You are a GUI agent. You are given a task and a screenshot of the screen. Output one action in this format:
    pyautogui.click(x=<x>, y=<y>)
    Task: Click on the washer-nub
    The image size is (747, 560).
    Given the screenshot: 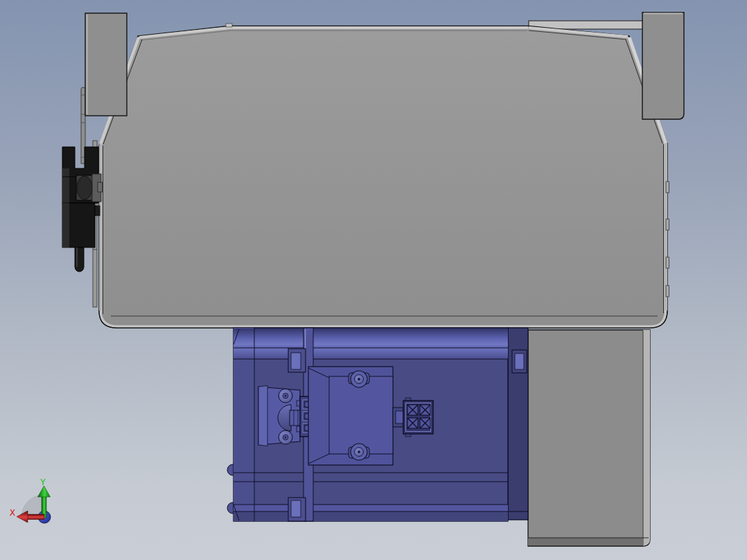 What is the action you would take?
    pyautogui.click(x=100, y=187)
    